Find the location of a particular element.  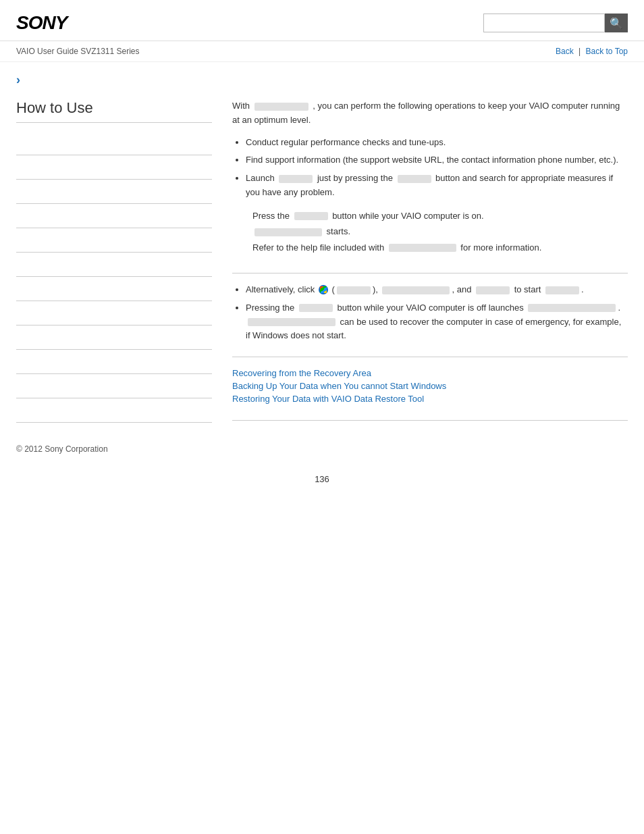

link-recovering: Recovering from the Recovery Area is located at coordinates (430, 373).